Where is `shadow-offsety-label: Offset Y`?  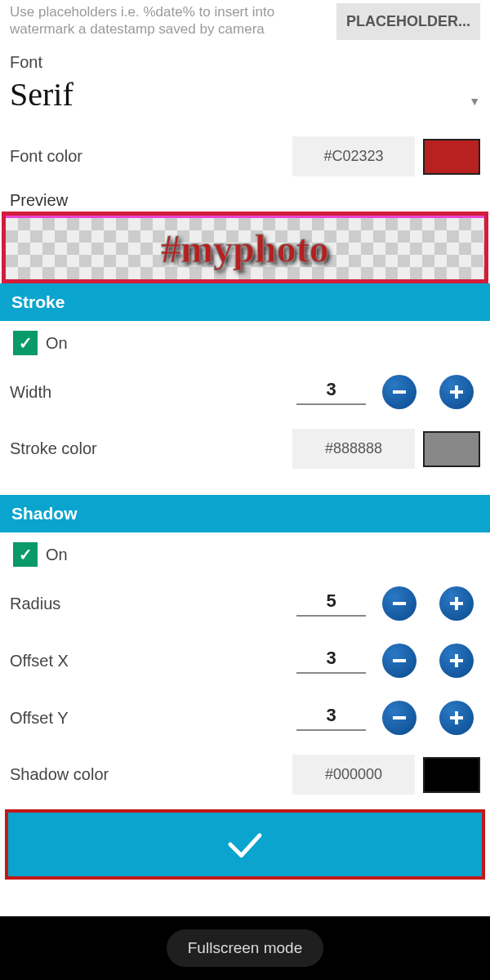 shadow-offsety-label: Offset Y is located at coordinates (149, 719).